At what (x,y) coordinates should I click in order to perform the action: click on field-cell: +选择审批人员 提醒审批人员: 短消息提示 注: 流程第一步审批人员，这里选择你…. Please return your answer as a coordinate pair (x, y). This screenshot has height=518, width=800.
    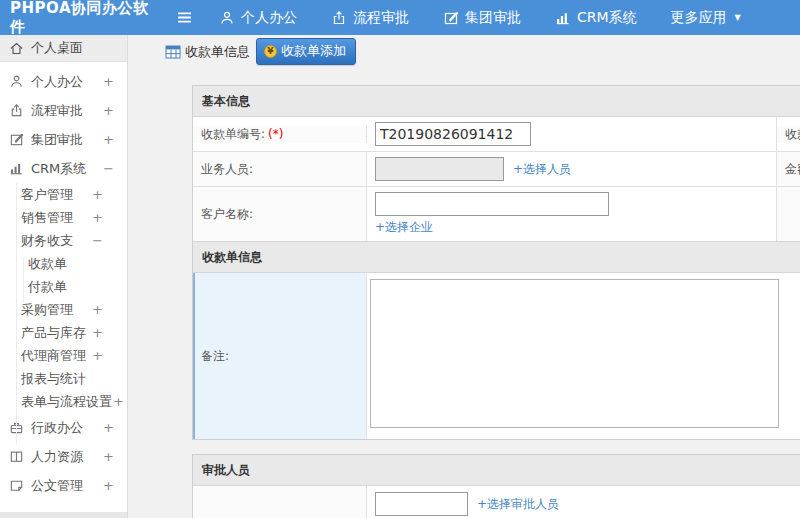
    Looking at the image, I should click on (584, 502).